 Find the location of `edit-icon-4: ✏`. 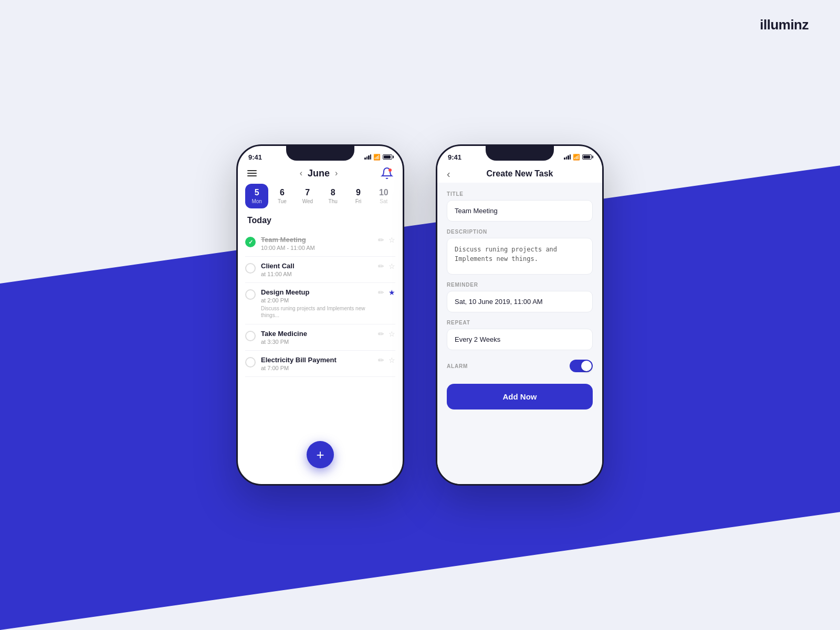

edit-icon-4: ✏ is located at coordinates (381, 334).